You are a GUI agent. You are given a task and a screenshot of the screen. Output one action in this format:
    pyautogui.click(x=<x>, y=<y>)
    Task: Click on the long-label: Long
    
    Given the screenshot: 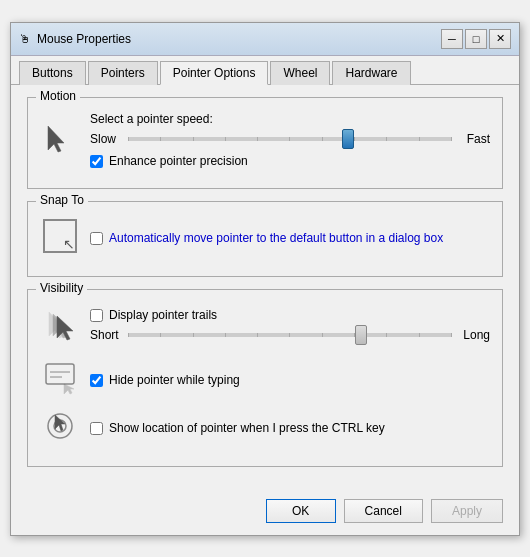 What is the action you would take?
    pyautogui.click(x=475, y=335)
    